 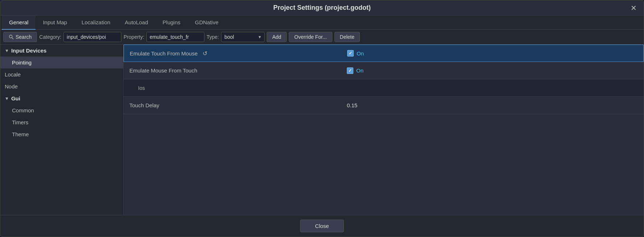 What do you see at coordinates (62, 99) in the screenshot?
I see `sidebar-item-gui: ▼ Gui` at bounding box center [62, 99].